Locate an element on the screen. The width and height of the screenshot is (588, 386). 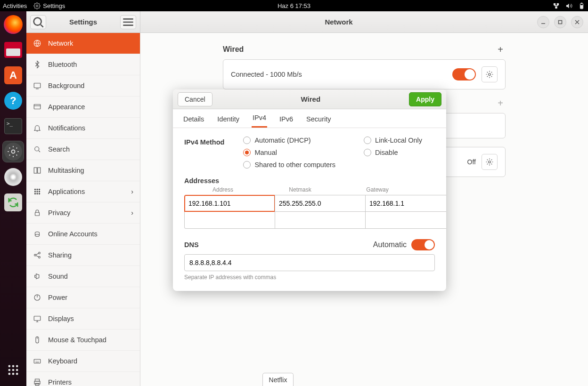
titlebar: Settings Network is located at coordinates (307, 22).